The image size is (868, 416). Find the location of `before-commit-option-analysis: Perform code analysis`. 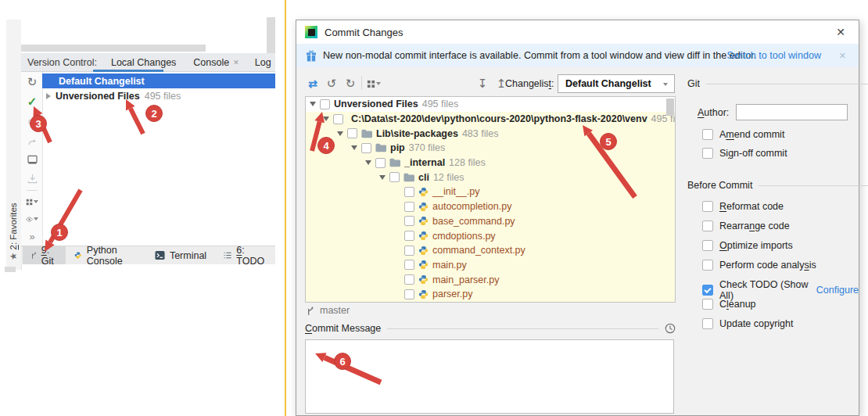

before-commit-option-analysis: Perform code analysis is located at coordinates (759, 265).